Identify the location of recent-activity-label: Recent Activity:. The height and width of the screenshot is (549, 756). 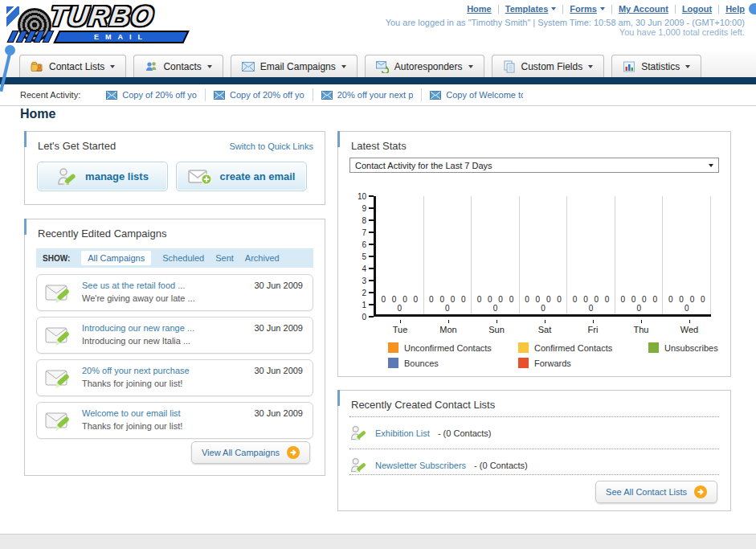
(50, 95).